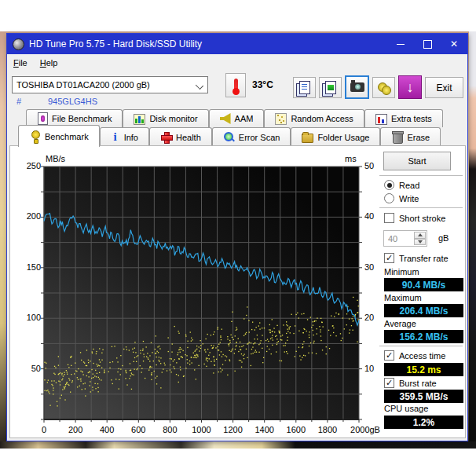 This screenshot has width=476, height=476. What do you see at coordinates (331, 88) in the screenshot?
I see `copy-image-icon` at bounding box center [331, 88].